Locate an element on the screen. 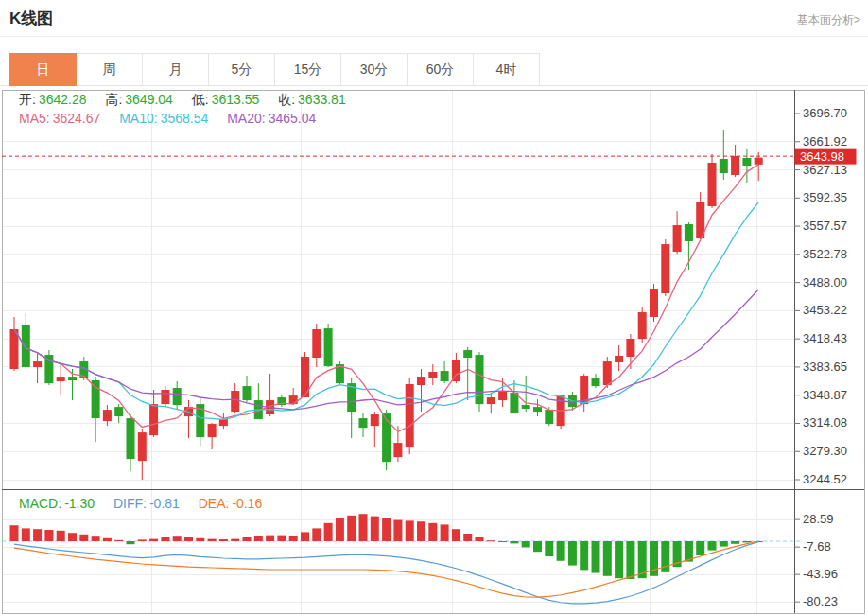  svg-text: 3696.70 is located at coordinates (825, 114).